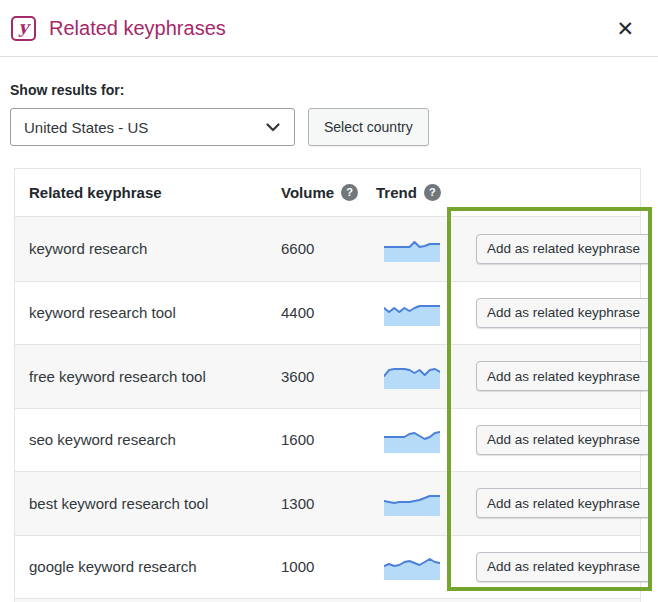 This screenshot has width=658, height=602. What do you see at coordinates (328, 376) in the screenshot?
I see `table-row: free keyword research tool 3600 Add as r…` at bounding box center [328, 376].